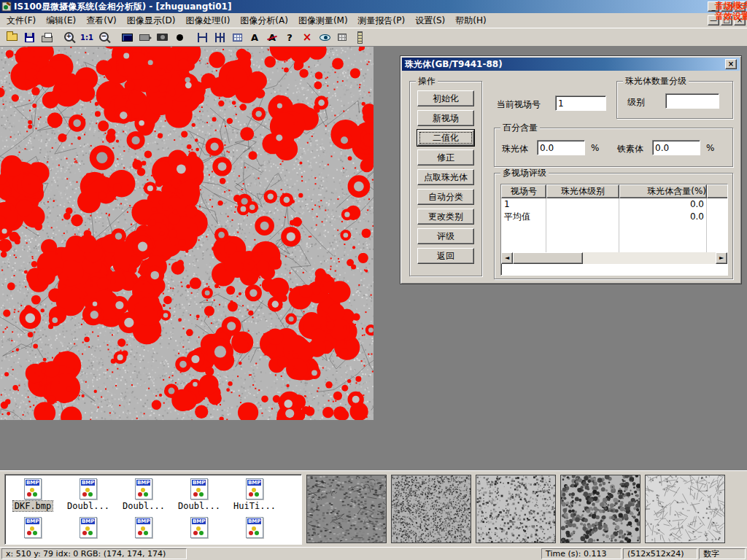  I want to click on file-label: HuiTi..., so click(255, 506).